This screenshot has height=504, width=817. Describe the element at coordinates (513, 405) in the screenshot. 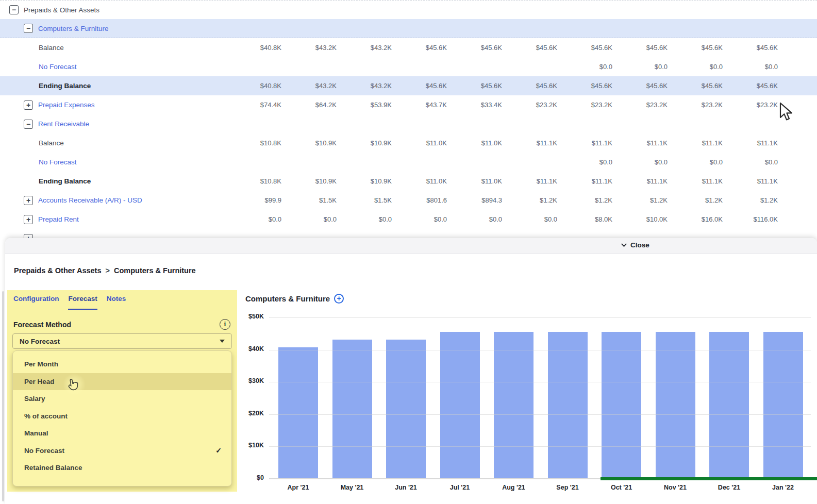

I see `bar-aug21` at that location.